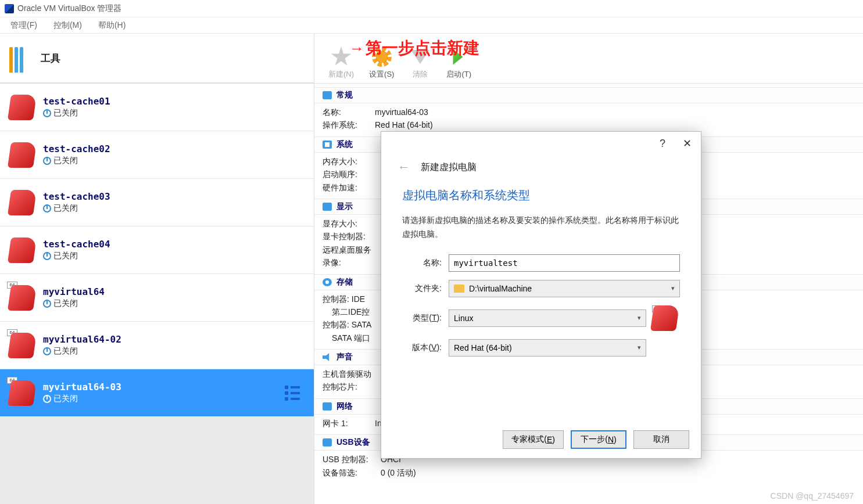 The image size is (863, 504). Describe the element at coordinates (404, 167) in the screenshot. I see `back-arrow-icon: ←` at that location.